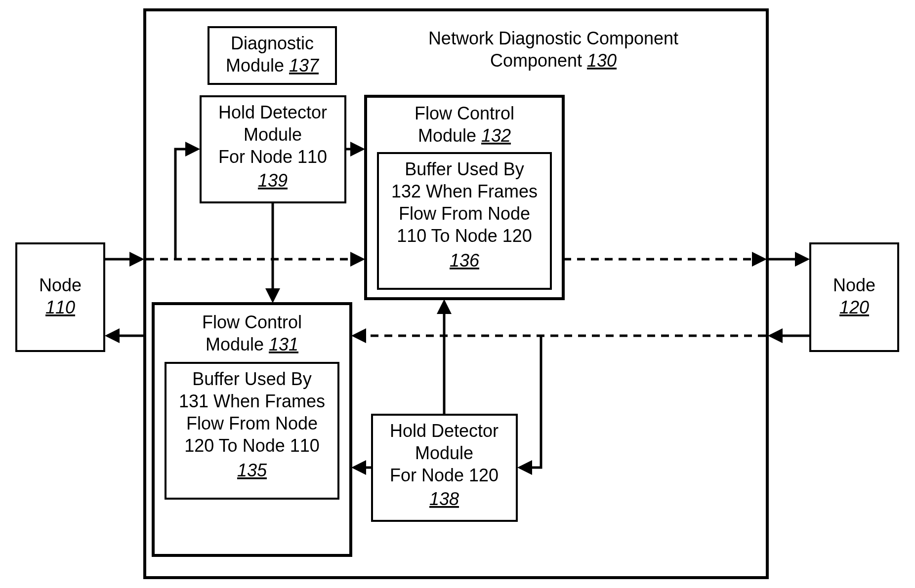  Describe the element at coordinates (464, 135) in the screenshot. I see `fc132-l2: Module 132` at that location.